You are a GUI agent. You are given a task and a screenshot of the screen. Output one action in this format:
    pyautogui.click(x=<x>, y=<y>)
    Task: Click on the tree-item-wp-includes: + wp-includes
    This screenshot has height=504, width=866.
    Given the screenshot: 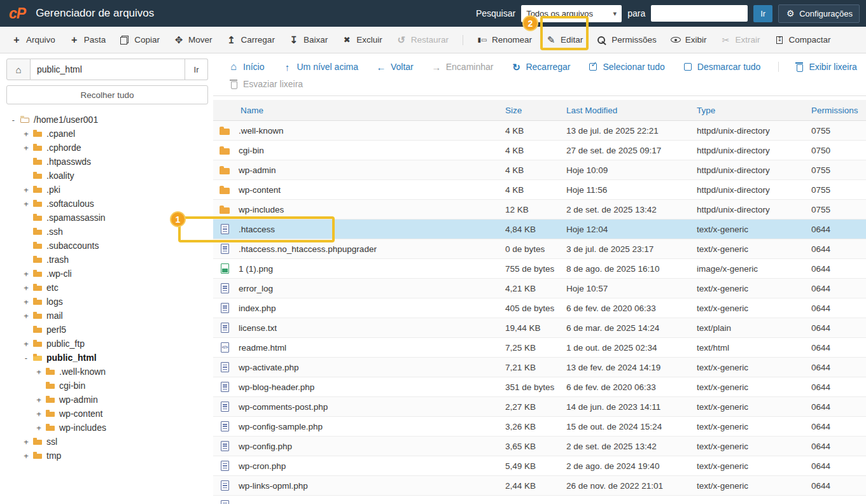 What is the action you would take?
    pyautogui.click(x=107, y=428)
    